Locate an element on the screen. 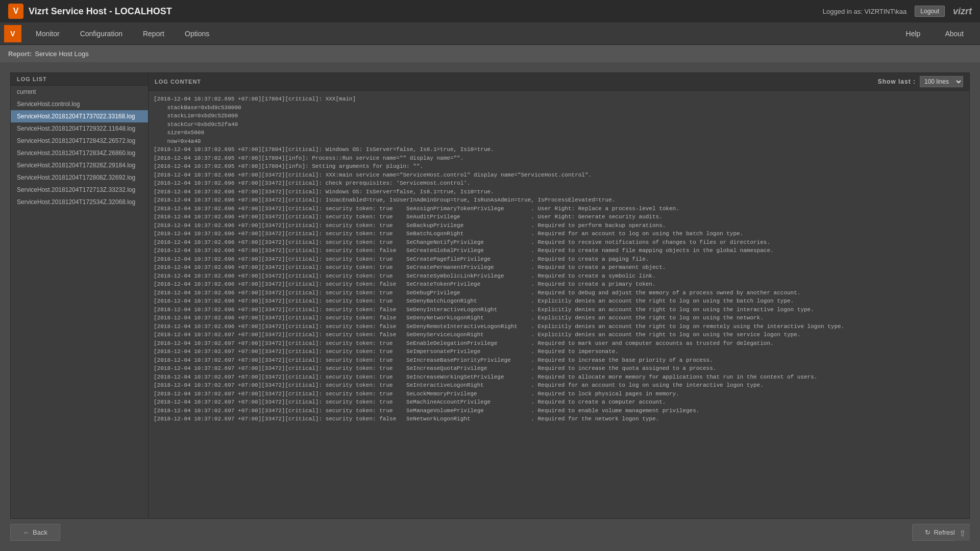  log-list-item: ServiceHost.20181204T172843Z.26572.log is located at coordinates (80, 141).